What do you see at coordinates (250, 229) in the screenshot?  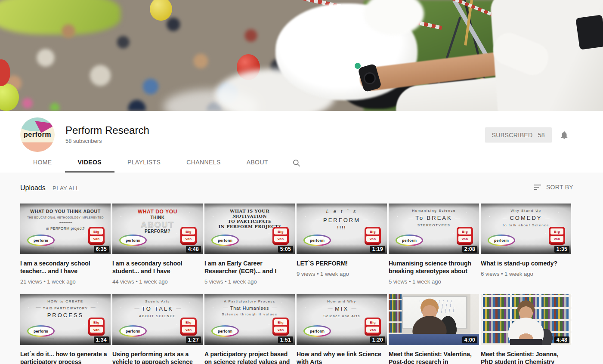 I see `video-thumbnail: WHAT IS YOURMOTIVATIONTO PARTICIPATEIN P…` at bounding box center [250, 229].